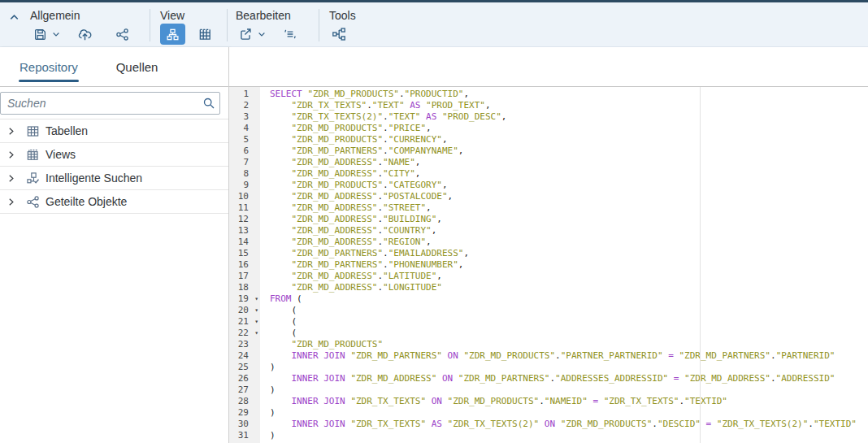 Image resolution: width=868 pixels, height=443 pixels. Describe the element at coordinates (41, 34) in the screenshot. I see `save-icon` at that location.